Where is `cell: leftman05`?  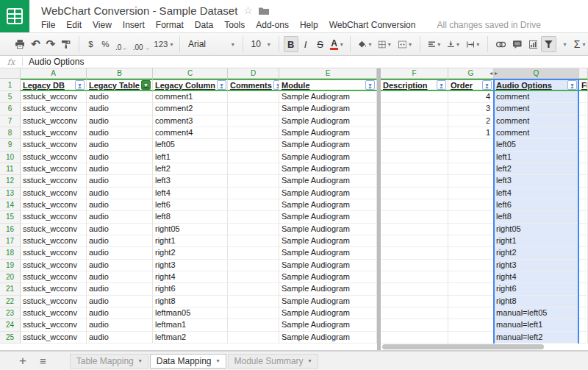
cell: leftman05 is located at coordinates (190, 313).